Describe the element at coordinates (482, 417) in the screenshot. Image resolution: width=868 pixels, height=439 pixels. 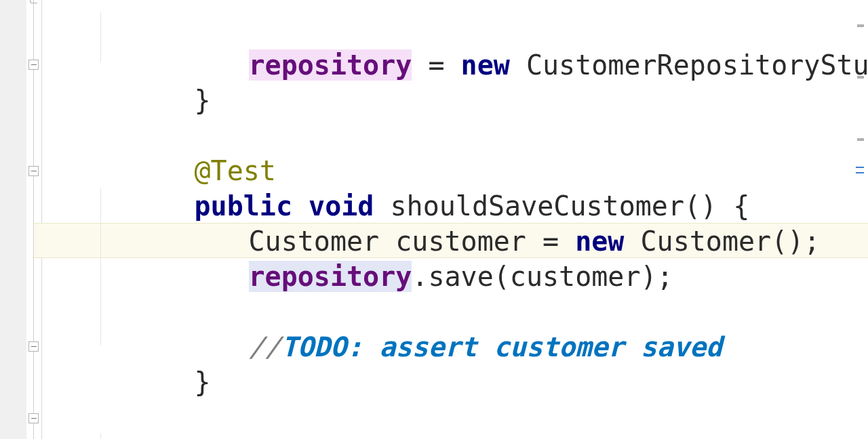
I see `code-line: private static class CustomerRepositoryS…` at that location.